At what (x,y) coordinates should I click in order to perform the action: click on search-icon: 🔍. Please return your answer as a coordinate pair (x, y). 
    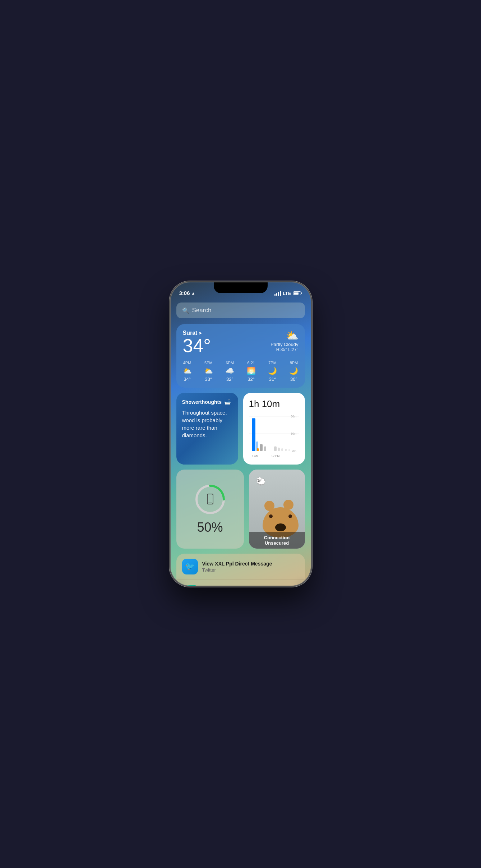
    Looking at the image, I should click on (186, 310).